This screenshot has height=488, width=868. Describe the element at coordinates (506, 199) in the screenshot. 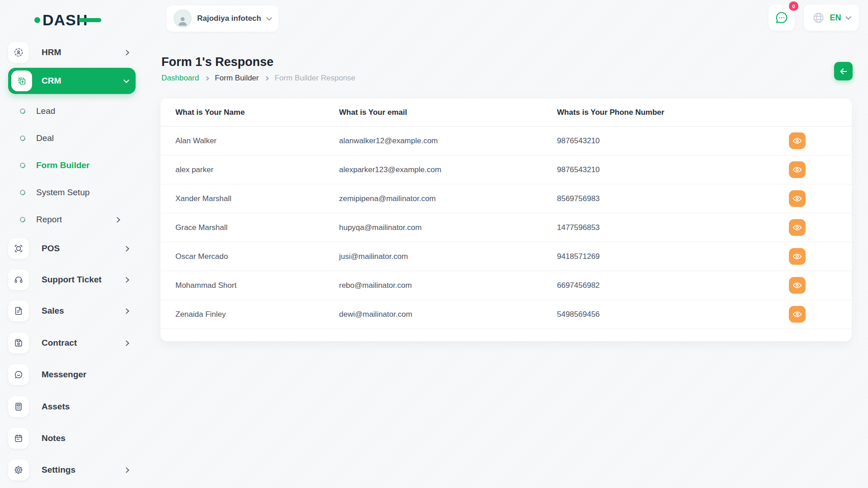

I see `table-row: Xander Marshall zemipipena@mailinator.co…` at that location.